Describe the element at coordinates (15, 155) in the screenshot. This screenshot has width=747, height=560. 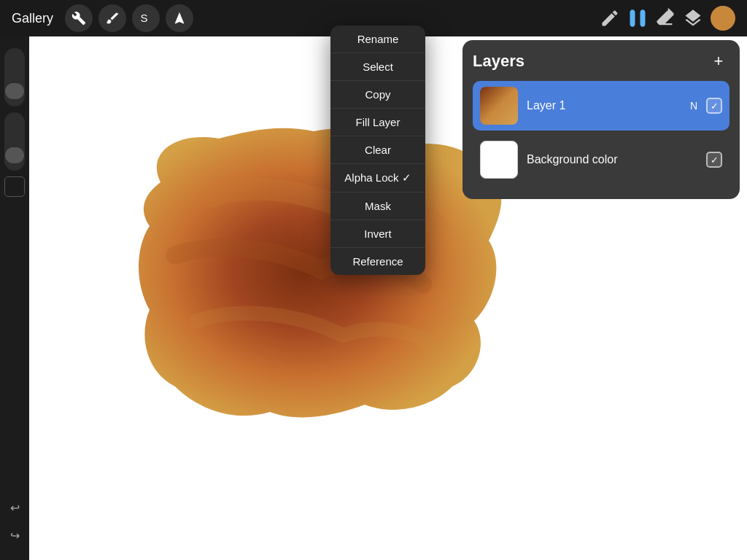
I see `opacity-thumb` at that location.